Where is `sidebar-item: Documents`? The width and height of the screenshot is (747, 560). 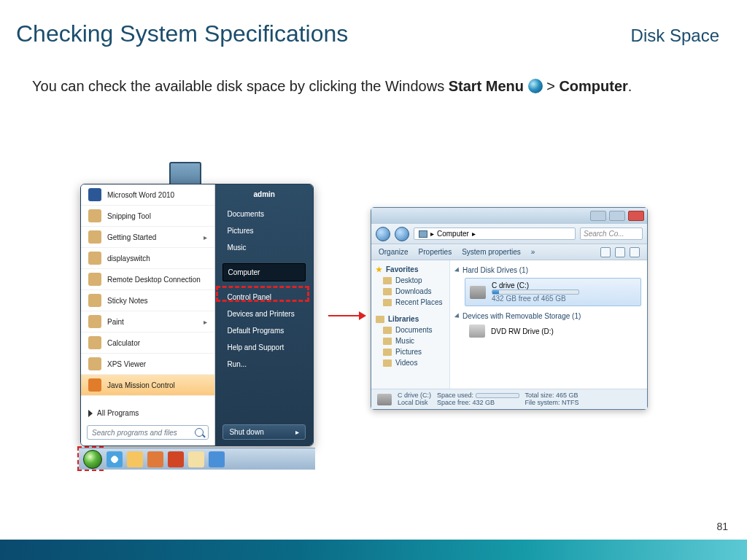
sidebar-item: Documents is located at coordinates (410, 330).